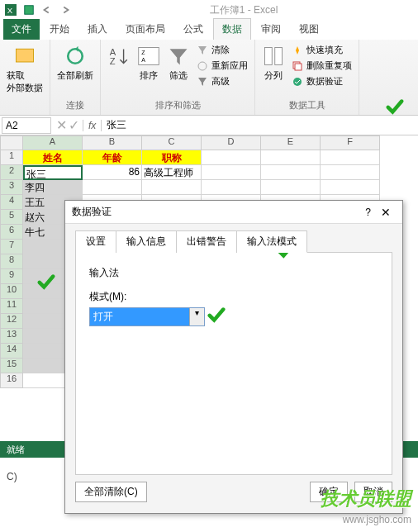 Image resolution: width=418 pixels, height=532 pixels. I want to click on fx-icon: fx, so click(93, 126).